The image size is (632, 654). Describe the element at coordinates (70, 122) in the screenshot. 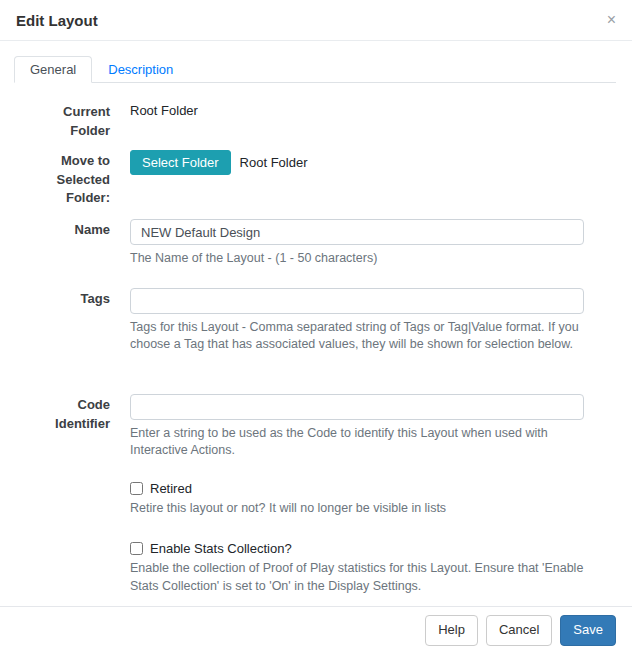

I see `current-folder-label: Current Folder` at that location.